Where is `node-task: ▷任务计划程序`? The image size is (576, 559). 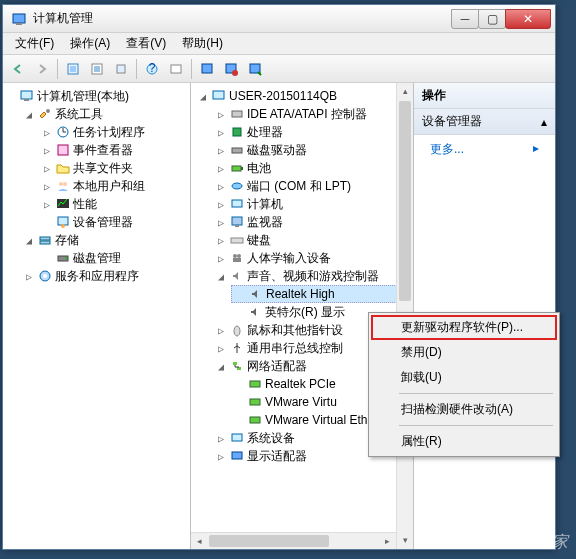 node-task: ▷任务计划程序 is located at coordinates (114, 132).